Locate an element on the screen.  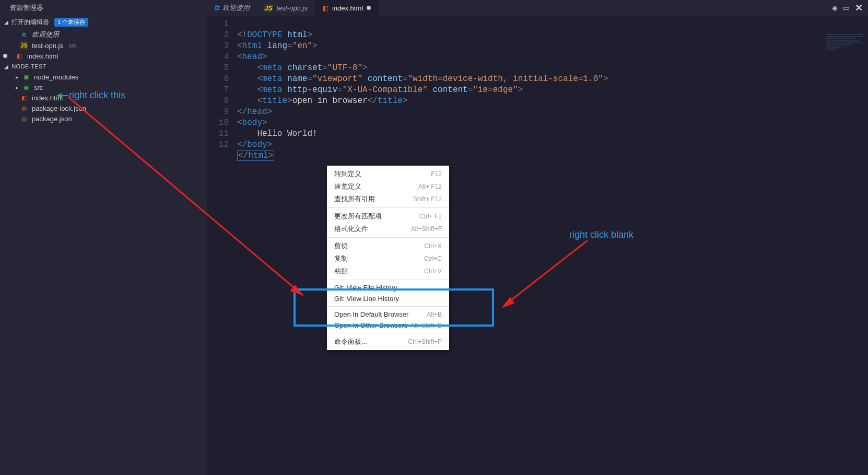
tab-welcome: ⧉ 欢迎使用 is located at coordinates (232, 8).